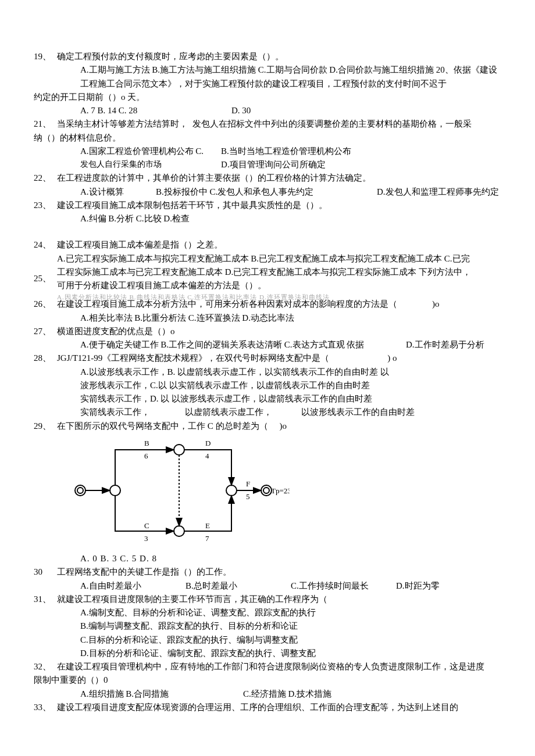  What do you see at coordinates (268, 284) in the screenshot?
I see `q25: 25、 工程实际施工成本与已完工程支配施工成本 D.已完工程支配施工成本与拟完工…` at bounding box center [268, 284].